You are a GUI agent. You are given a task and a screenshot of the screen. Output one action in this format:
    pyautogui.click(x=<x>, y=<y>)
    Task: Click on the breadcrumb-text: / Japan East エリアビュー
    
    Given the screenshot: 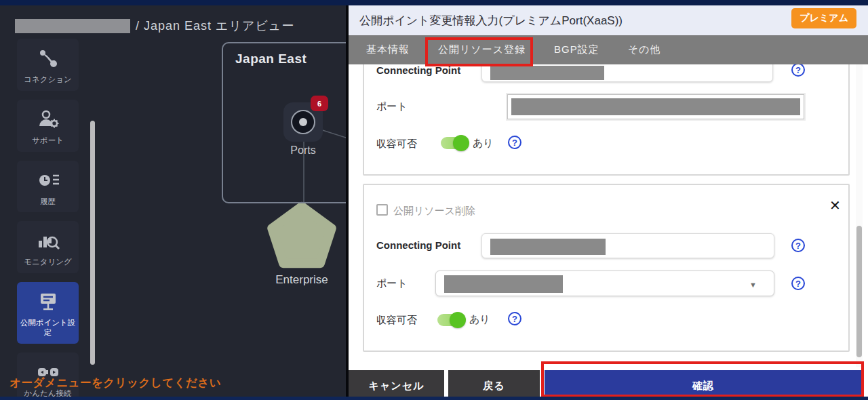 What is the action you would take?
    pyautogui.click(x=215, y=26)
    